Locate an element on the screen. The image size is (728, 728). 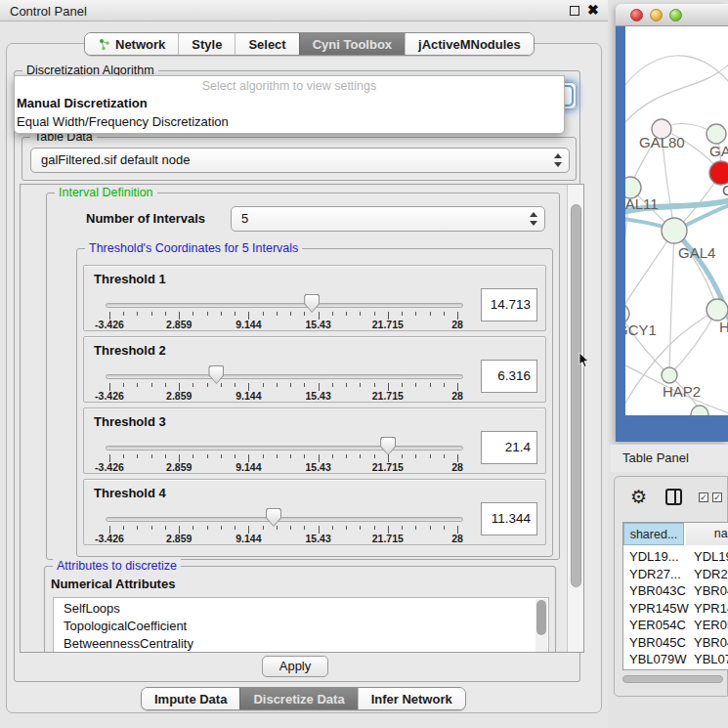
number-of-intervals-combobox: 5 is located at coordinates (388, 219).